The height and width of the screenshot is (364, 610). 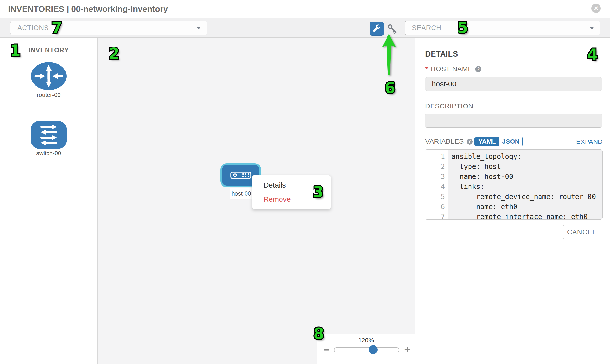 I want to click on line-number: 1, so click(x=437, y=156).